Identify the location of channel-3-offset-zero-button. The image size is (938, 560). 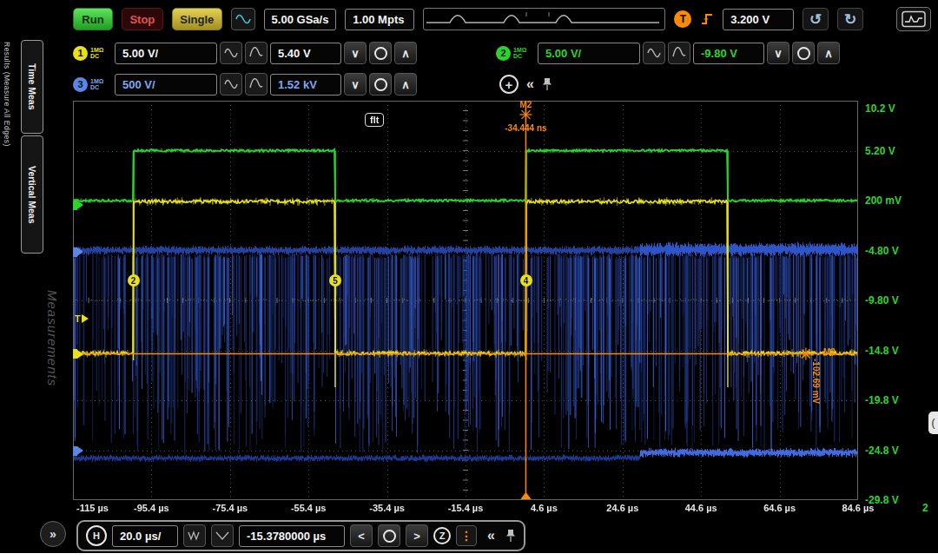
(380, 84).